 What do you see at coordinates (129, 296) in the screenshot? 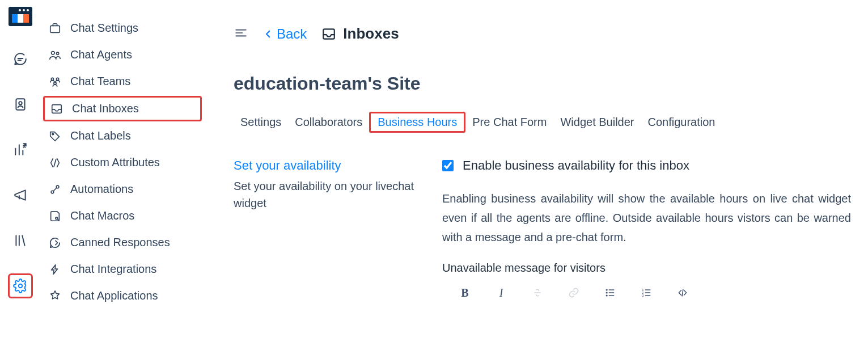
I see `sidebar-item-chat-applications: Chat Applications` at bounding box center [129, 296].